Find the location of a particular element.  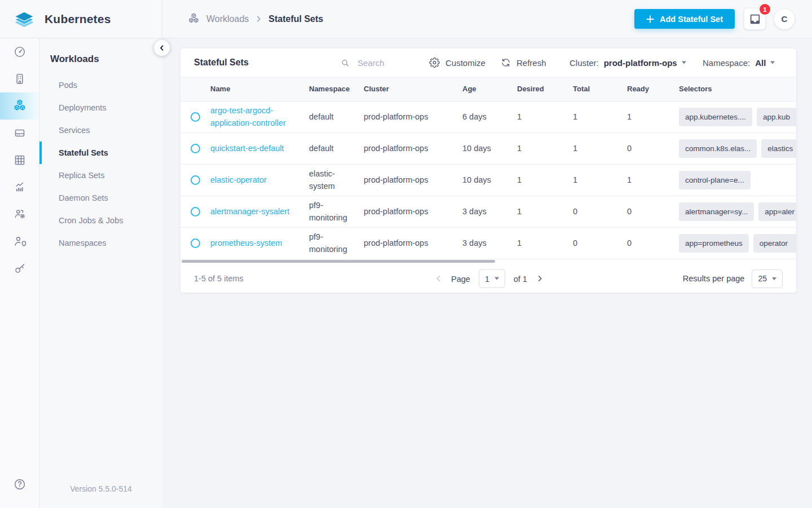

rail-api-access-icon is located at coordinates (19, 268).